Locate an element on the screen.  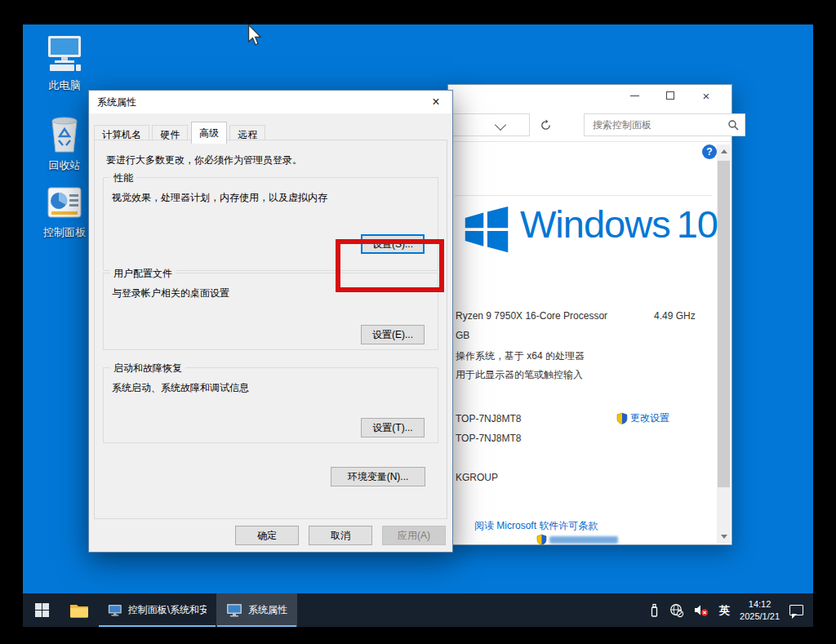
scroll-up-arrow is located at coordinates (723, 152).